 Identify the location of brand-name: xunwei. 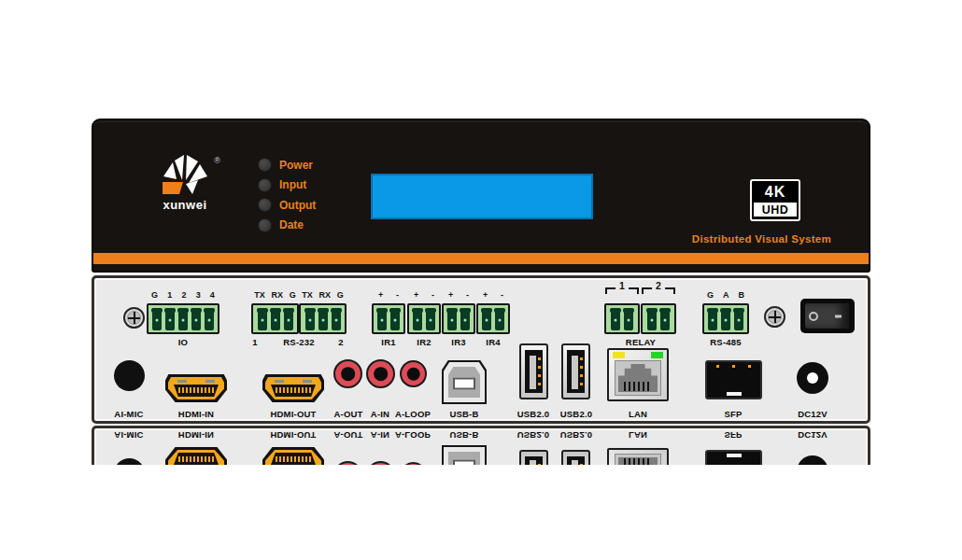
(185, 205).